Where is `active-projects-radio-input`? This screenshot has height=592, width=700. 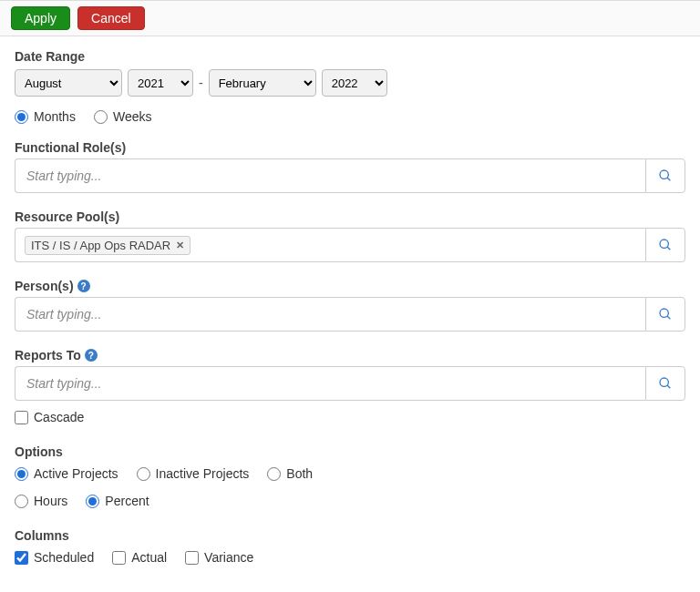
active-projects-radio-input is located at coordinates (22, 474).